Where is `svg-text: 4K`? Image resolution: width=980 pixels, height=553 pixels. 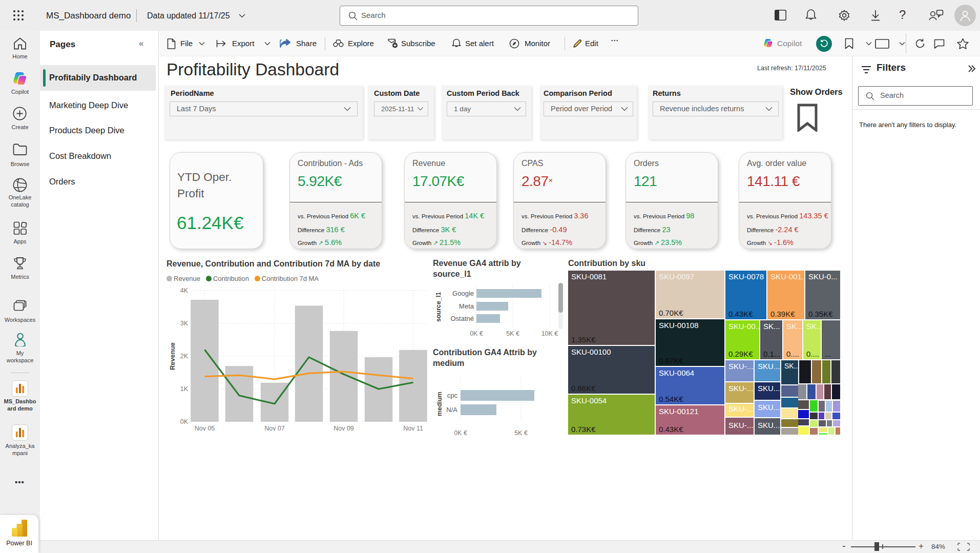
svg-text: 4K is located at coordinates (184, 291).